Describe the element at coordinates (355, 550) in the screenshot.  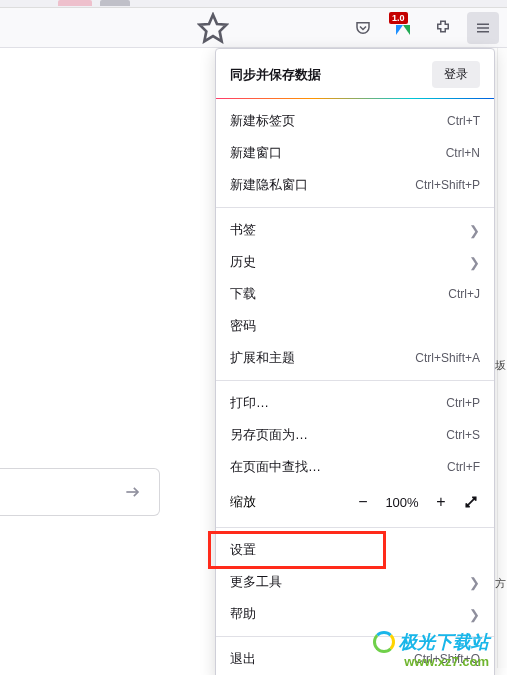
I see `menu-settings: 设置` at that location.